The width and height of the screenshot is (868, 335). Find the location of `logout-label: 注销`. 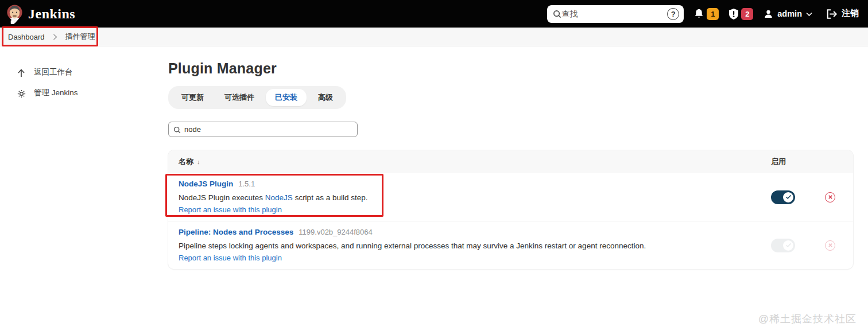

logout-label: 注销 is located at coordinates (850, 14).